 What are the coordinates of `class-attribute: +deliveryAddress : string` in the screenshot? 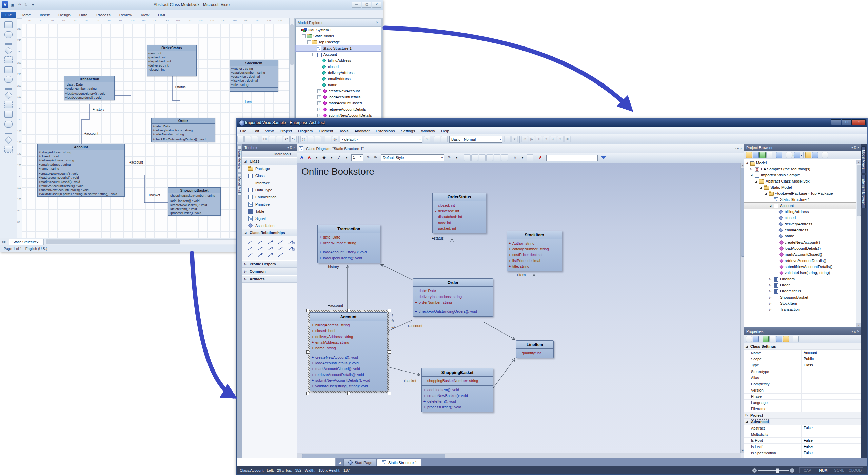 It's located at (81, 160).